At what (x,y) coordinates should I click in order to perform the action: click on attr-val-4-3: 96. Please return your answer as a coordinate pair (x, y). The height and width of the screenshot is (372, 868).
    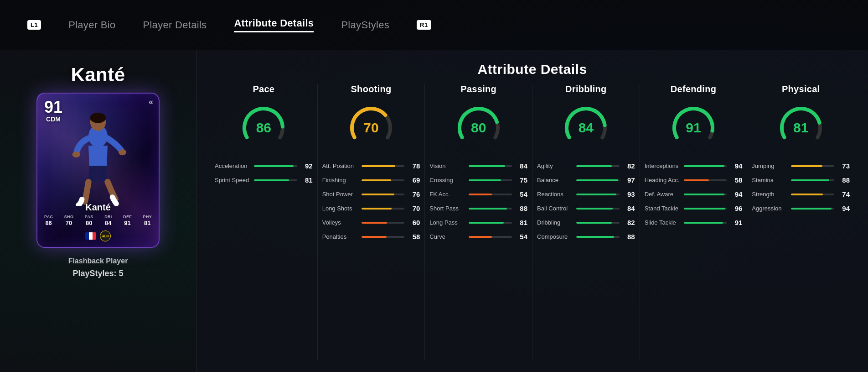
    Looking at the image, I should click on (736, 208).